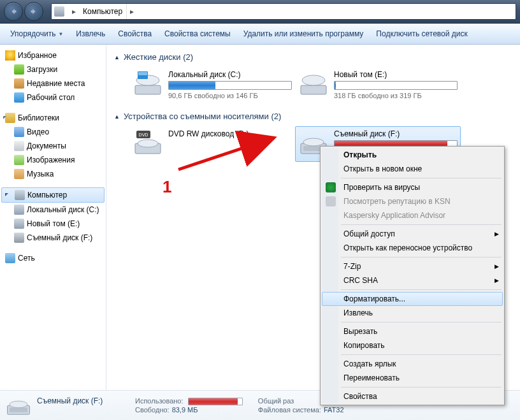 The image size is (520, 420). Describe the element at coordinates (378, 85) in the screenshot. I see `drive-new-volume-e: Новый том (E:) 318 ГБ свободно из 319 ГБ` at that location.